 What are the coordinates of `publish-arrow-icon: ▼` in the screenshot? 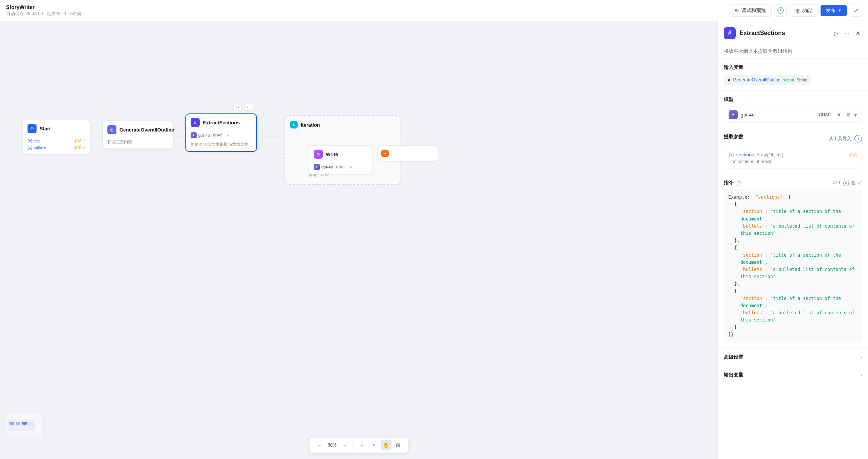 It's located at (840, 11).